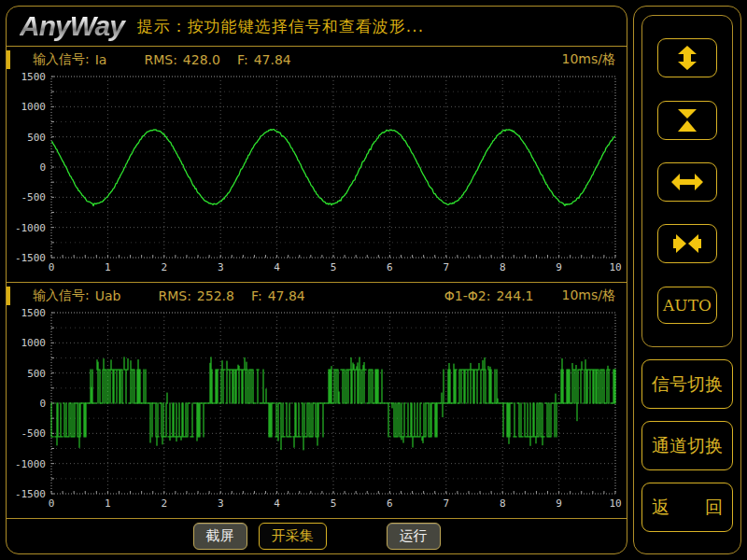 This screenshot has height=560, width=747. I want to click on anyway-logo: AnyWay, so click(75, 26).